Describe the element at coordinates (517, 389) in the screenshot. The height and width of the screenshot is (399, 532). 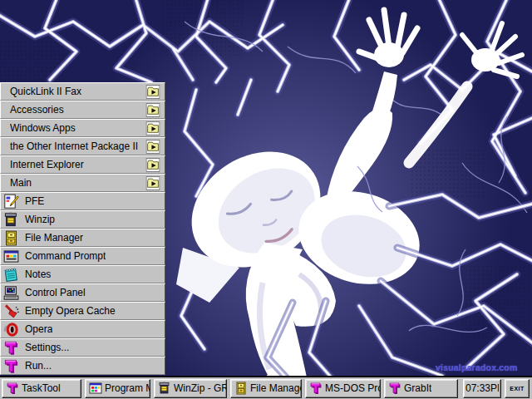
I see `exit-button-label: EXIT` at that location.